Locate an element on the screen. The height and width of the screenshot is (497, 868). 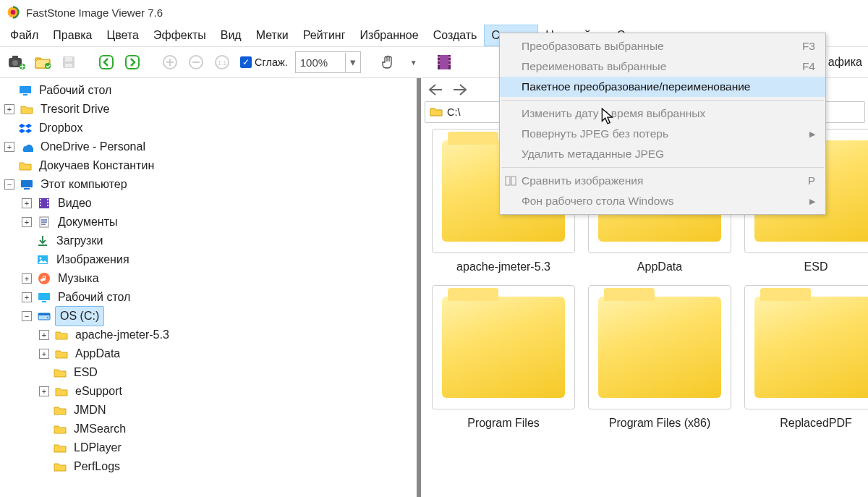
menu-файл: Файл is located at coordinates (25, 35).